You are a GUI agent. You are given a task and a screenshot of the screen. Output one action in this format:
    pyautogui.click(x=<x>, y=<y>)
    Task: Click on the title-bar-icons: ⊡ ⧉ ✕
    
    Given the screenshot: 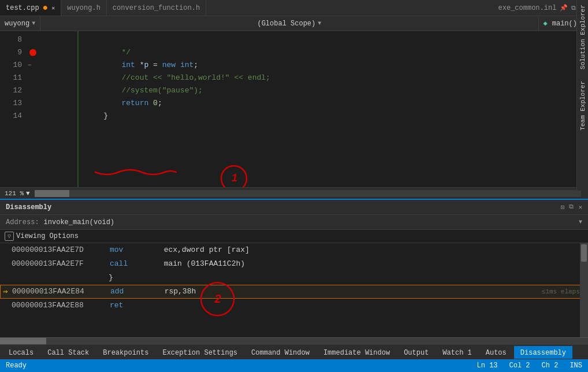 What is the action you would take?
    pyautogui.click(x=572, y=207)
    